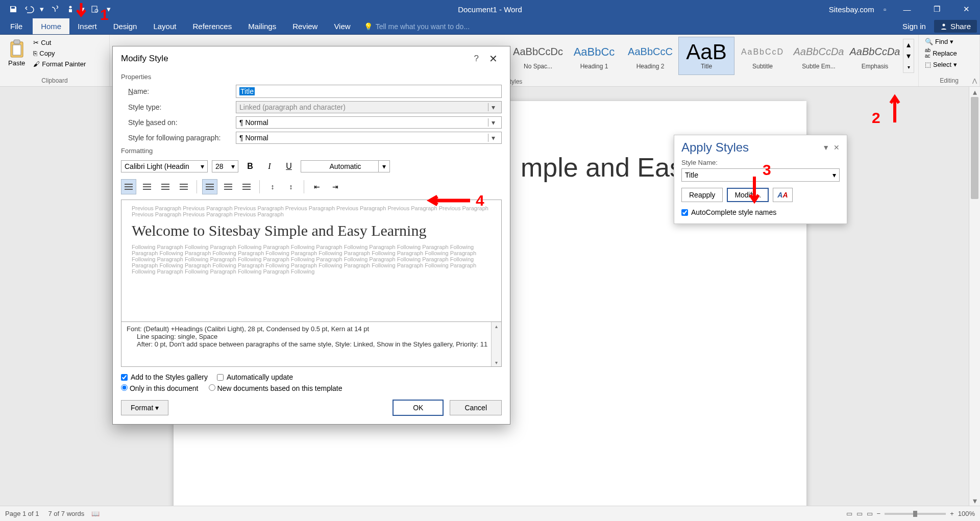 Image resolution: width=980 pixels, height=521 pixels. Describe the element at coordinates (650, 56) in the screenshot. I see `style-heading-2: AaBbCcC Heading 2` at that location.